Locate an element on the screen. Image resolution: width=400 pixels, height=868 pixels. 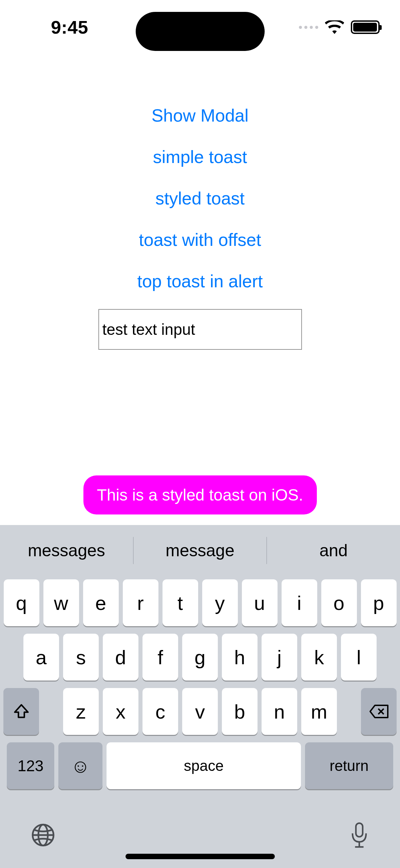
key-row-1: q w e r t y u i o p is located at coordinates (200, 603).